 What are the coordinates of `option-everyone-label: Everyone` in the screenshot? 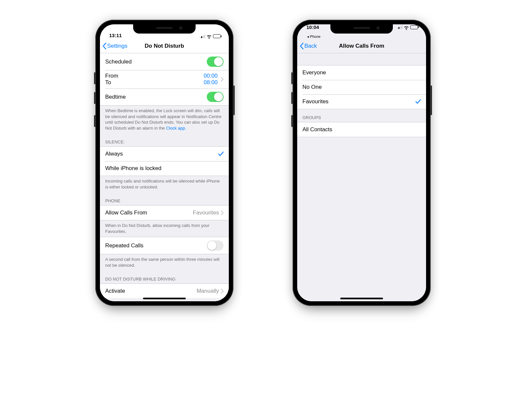 It's located at (362, 73).